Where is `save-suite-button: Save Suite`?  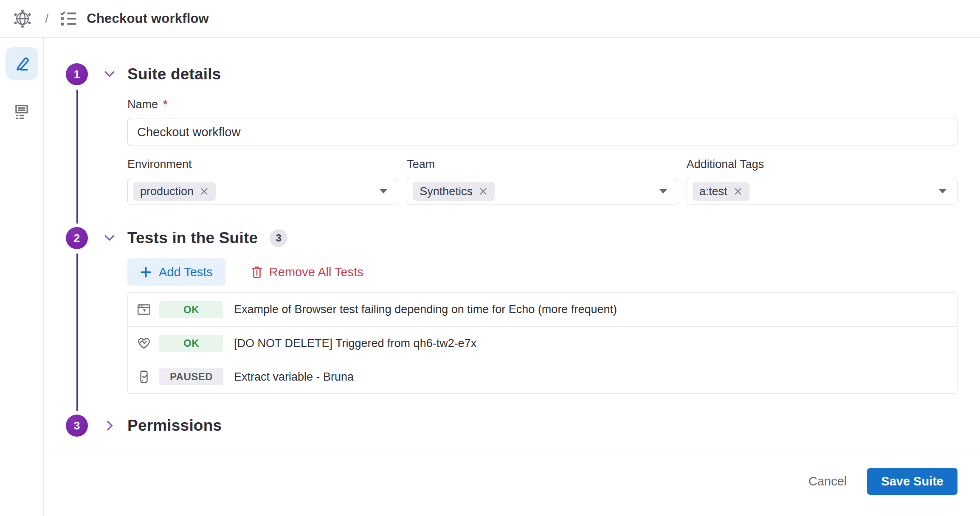
save-suite-button: Save Suite is located at coordinates (912, 481).